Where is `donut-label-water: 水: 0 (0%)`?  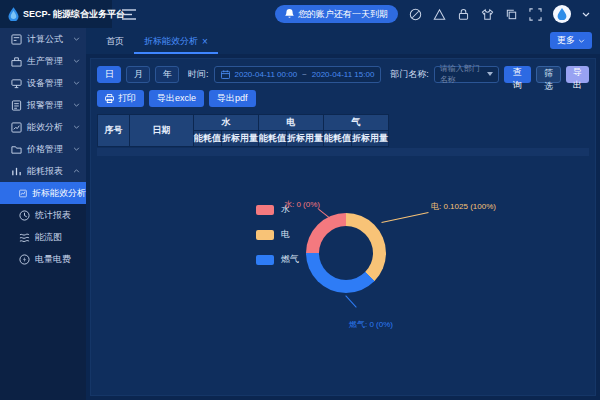
donut-label-water: 水: 0 (0%) is located at coordinates (302, 204).